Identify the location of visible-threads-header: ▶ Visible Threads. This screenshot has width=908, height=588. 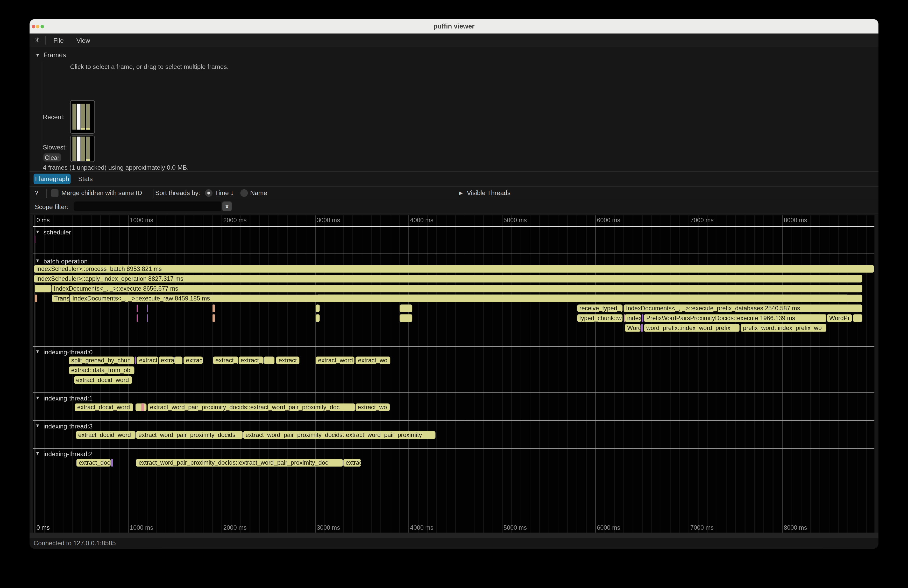
(485, 193).